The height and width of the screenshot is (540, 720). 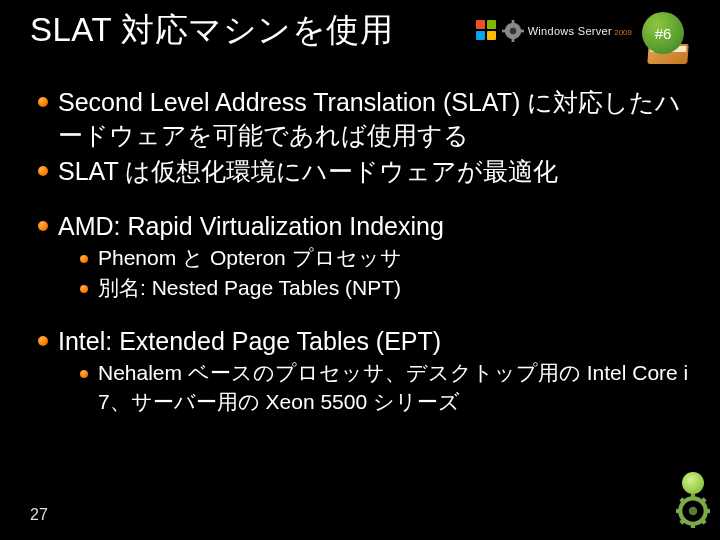 What do you see at coordinates (39, 515) in the screenshot?
I see `page-number: 27` at bounding box center [39, 515].